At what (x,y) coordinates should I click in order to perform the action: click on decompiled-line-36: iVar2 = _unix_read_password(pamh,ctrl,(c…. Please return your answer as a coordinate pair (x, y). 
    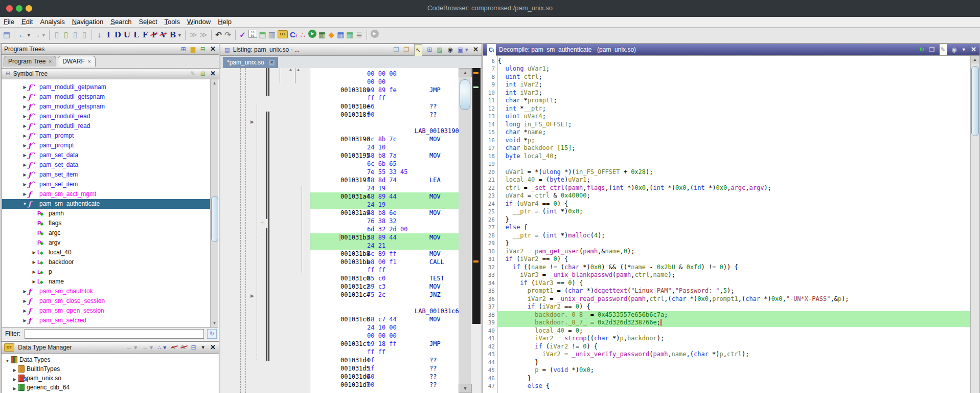
    Looking at the image, I should click on (734, 299).